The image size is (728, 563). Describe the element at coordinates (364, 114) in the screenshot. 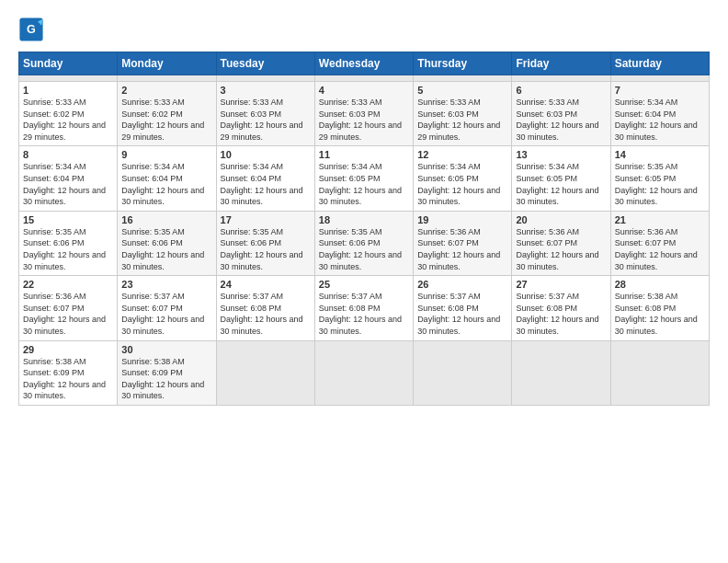

I see `week-row-1: 1 Sunrise: 5:33 AMSunset: 6:02 PMDayligh…` at that location.